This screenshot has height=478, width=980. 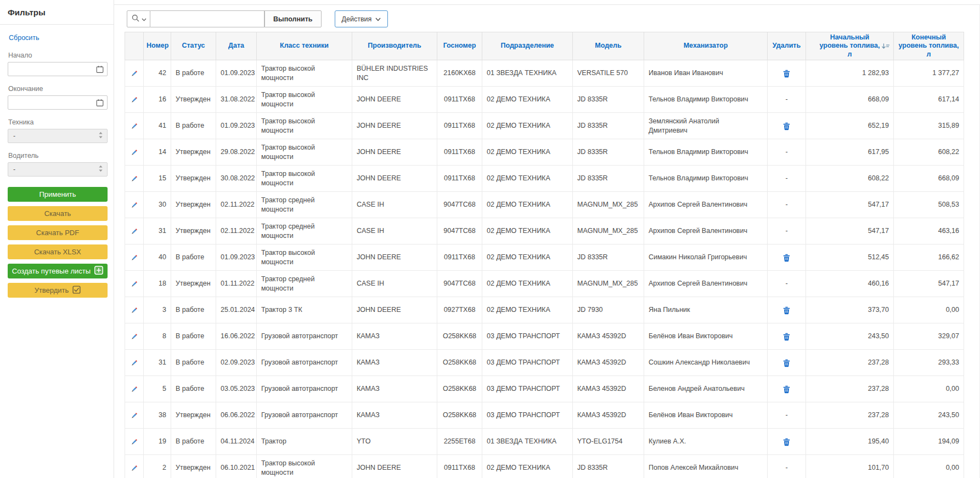 What do you see at coordinates (305, 442) in the screenshot?
I see `cell-tech-class: Трактор` at bounding box center [305, 442].